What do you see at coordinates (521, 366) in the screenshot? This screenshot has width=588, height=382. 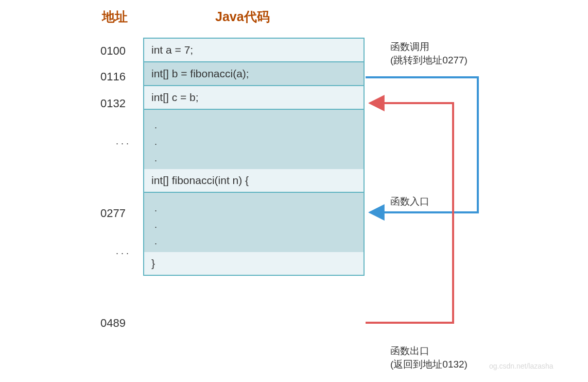 I see `watermark: og.csdn.net/lazasha` at bounding box center [521, 366].